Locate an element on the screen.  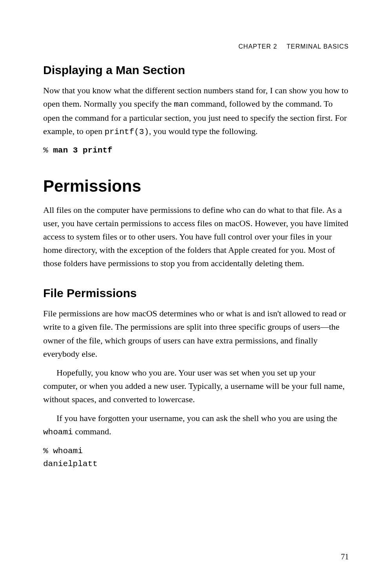
paragraph: File permissions are how macOS determine… is located at coordinates (196, 334).